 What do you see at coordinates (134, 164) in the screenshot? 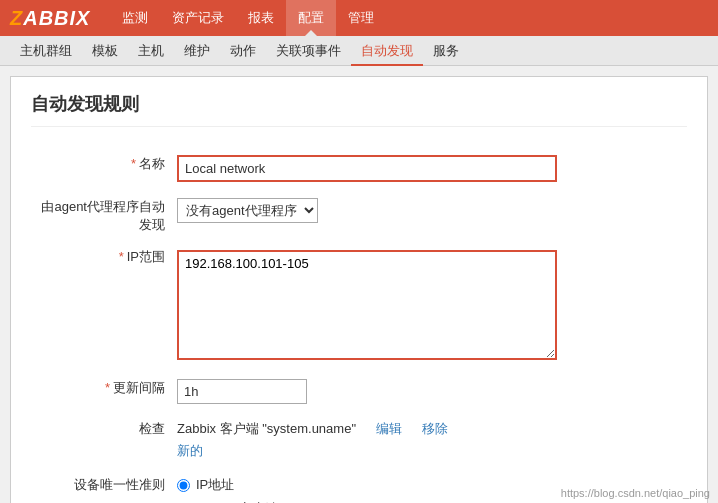
I see `required-star: *` at bounding box center [134, 164].